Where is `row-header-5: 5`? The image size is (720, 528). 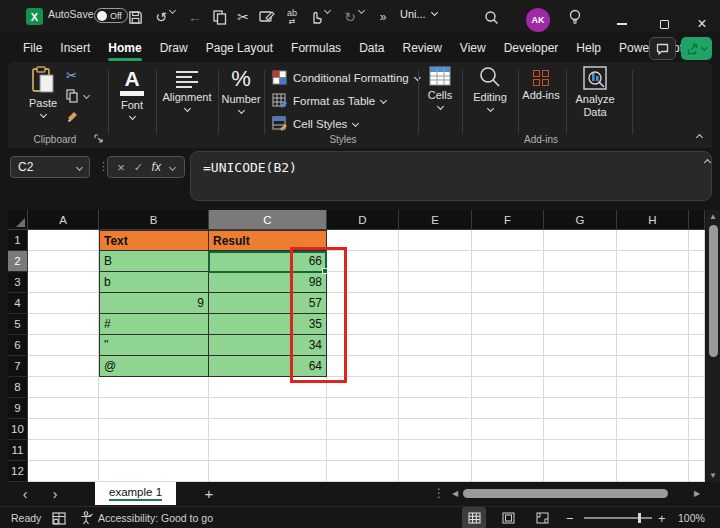
row-header-5: 5 is located at coordinates (18, 324).